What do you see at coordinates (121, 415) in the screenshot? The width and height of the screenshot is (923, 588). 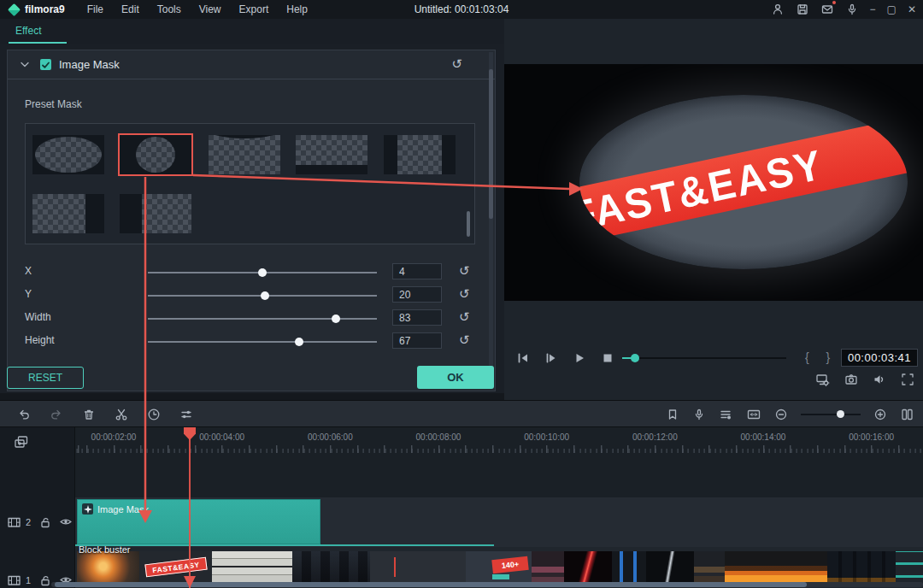 I see `split-scissors-icon` at bounding box center [121, 415].